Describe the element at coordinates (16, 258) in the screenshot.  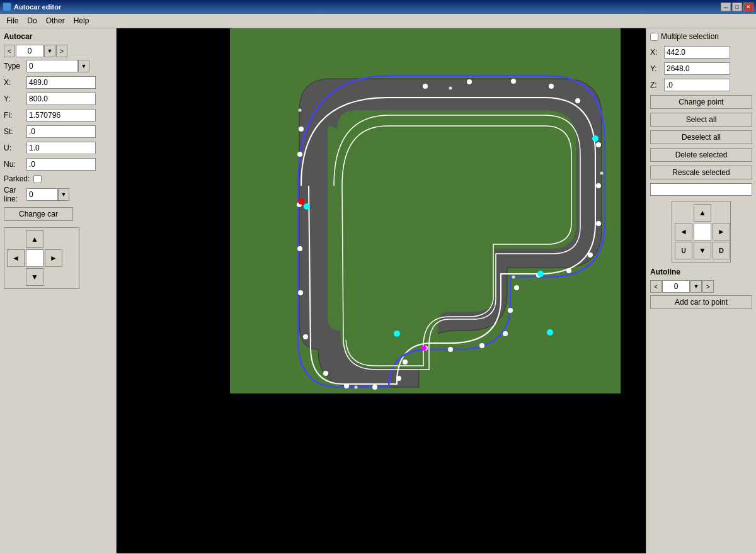
I see `nav-left-button: ◄` at that location.